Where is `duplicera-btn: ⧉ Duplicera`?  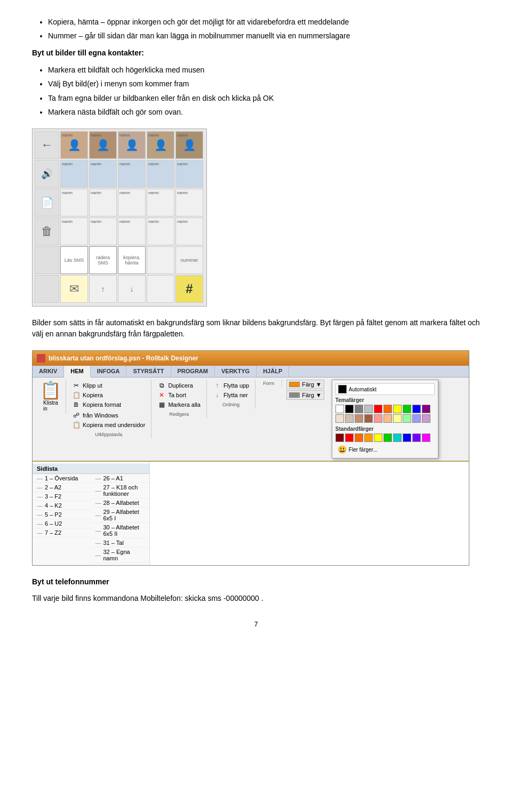 duplicera-btn: ⧉ Duplicera is located at coordinates (179, 385).